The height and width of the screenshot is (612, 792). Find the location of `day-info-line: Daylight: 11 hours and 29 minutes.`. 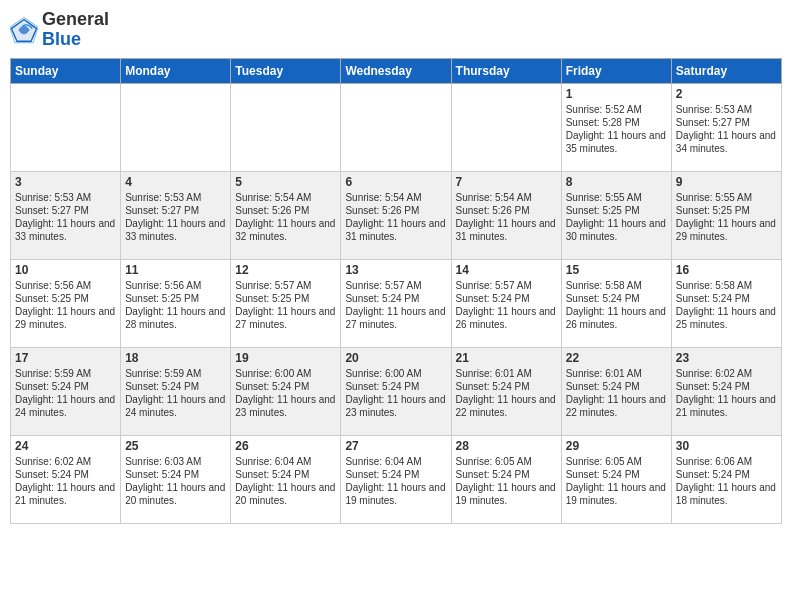

day-info-line: Daylight: 11 hours and 29 minutes. is located at coordinates (66, 318).